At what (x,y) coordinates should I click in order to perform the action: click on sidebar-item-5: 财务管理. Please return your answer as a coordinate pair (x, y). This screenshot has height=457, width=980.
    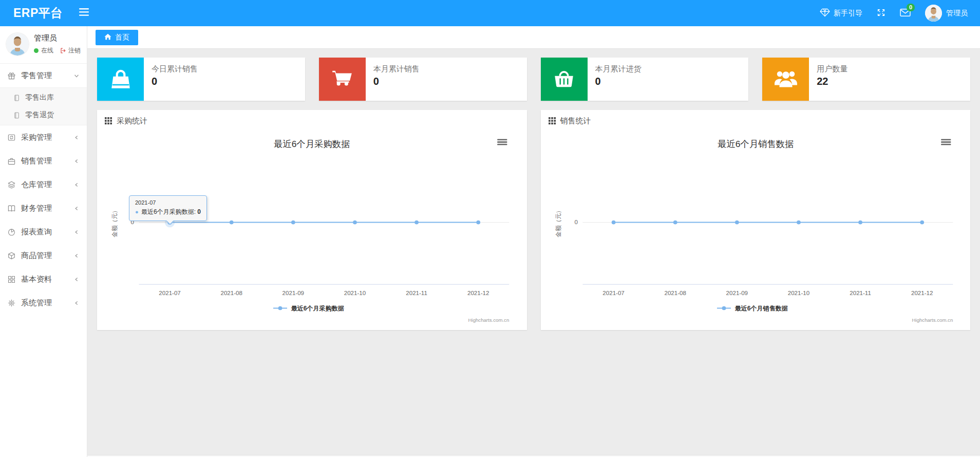
    Looking at the image, I should click on (43, 208).